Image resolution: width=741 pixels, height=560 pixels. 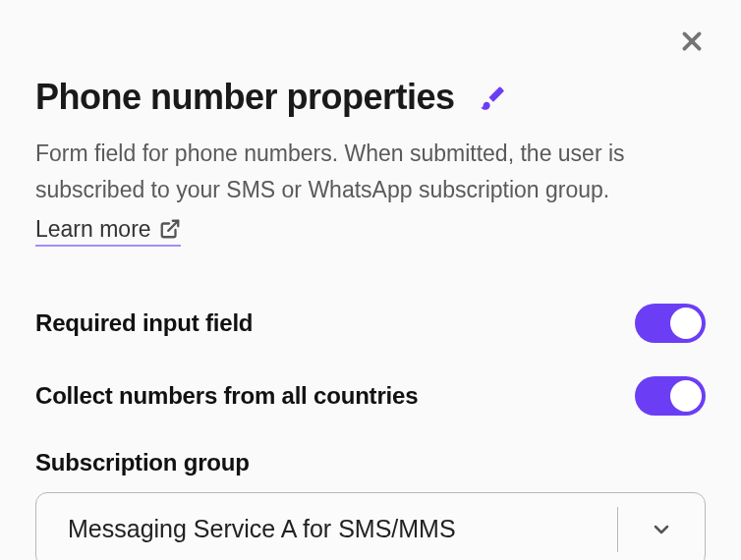 I want to click on collect-all-countries-label: Collect numbers from all countries, so click(x=226, y=396).